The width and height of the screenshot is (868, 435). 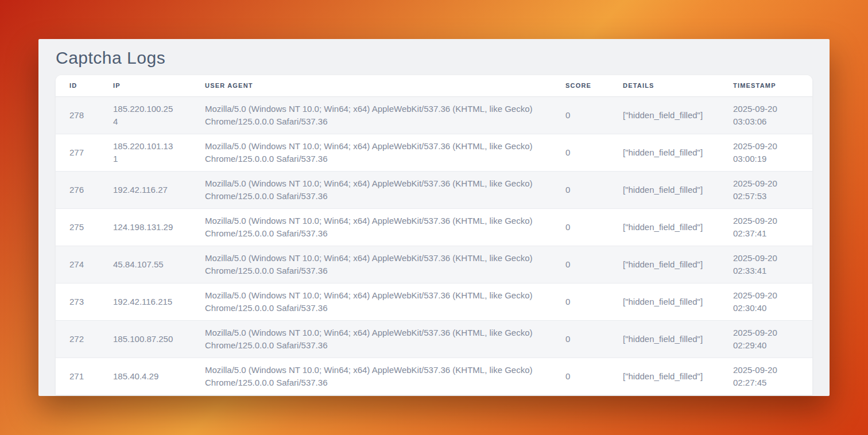 What do you see at coordinates (766, 189) in the screenshot?
I see `cell-timestamp: 2025-09-20 02:57:53` at bounding box center [766, 189].